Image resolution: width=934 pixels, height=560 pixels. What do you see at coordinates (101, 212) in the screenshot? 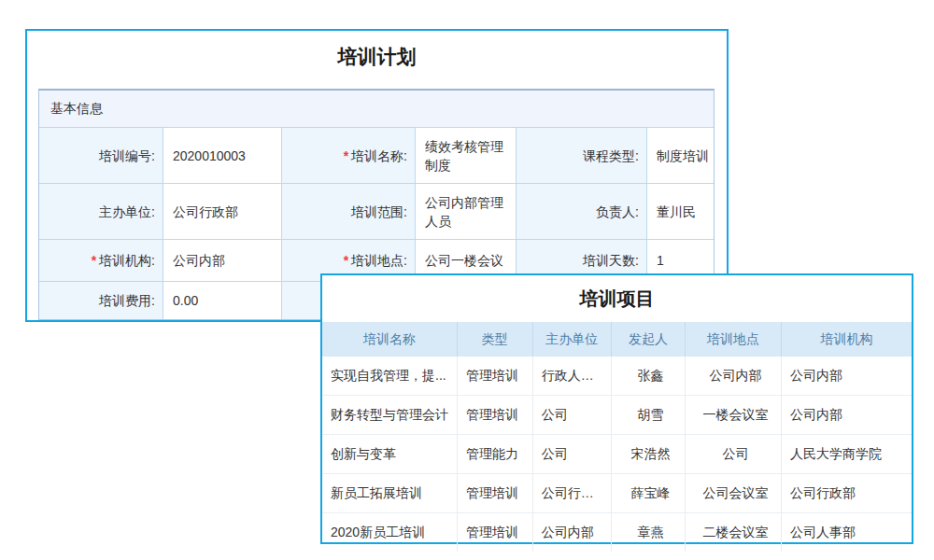
I see `field-label: 主办单位:` at bounding box center [101, 212].